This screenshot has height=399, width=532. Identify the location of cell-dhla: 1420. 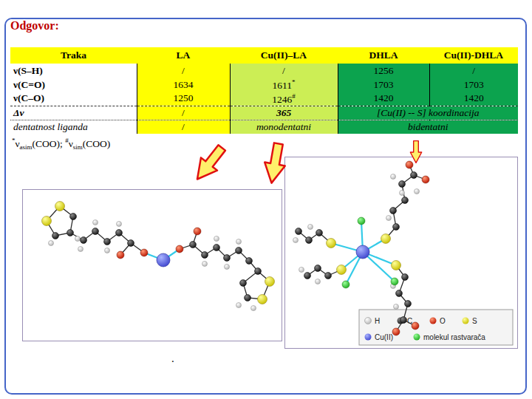
(383, 99).